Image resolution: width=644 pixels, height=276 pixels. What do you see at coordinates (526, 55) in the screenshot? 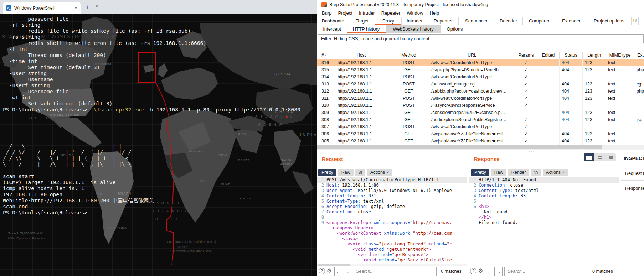
I see `column-header-params: Params` at bounding box center [526, 55].